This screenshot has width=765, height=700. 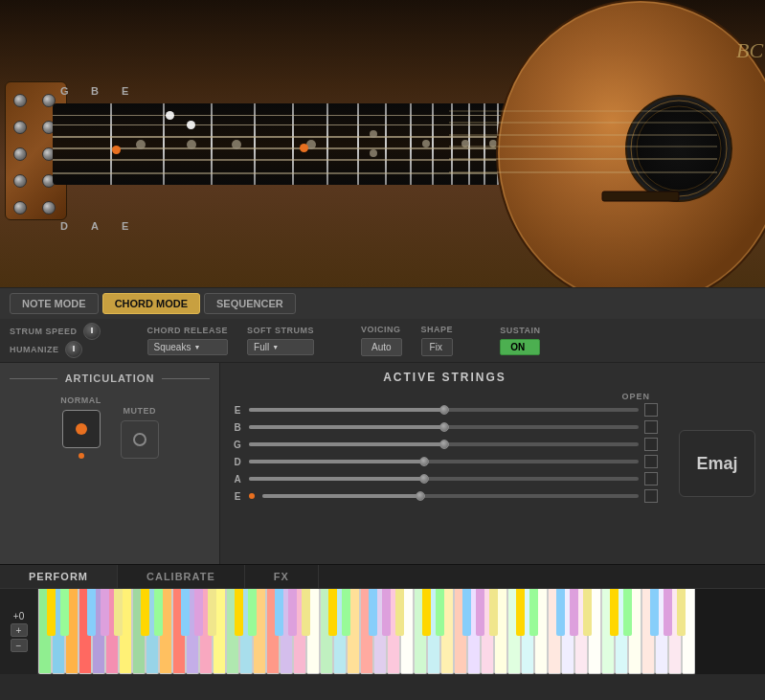 What do you see at coordinates (444, 410) in the screenshot?
I see `e-string-slider` at bounding box center [444, 410].